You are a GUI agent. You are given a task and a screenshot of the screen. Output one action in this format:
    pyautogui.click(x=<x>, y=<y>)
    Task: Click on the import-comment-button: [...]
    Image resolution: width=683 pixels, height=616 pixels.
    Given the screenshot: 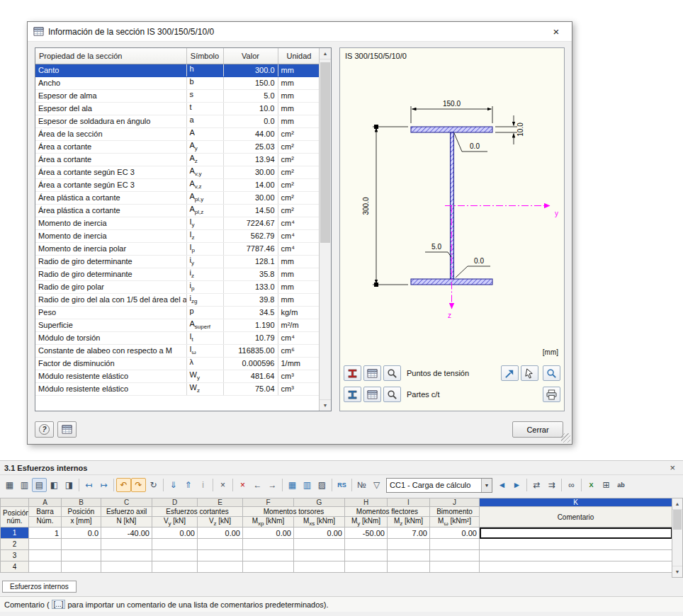 What is the action you would take?
    pyautogui.click(x=59, y=605)
    